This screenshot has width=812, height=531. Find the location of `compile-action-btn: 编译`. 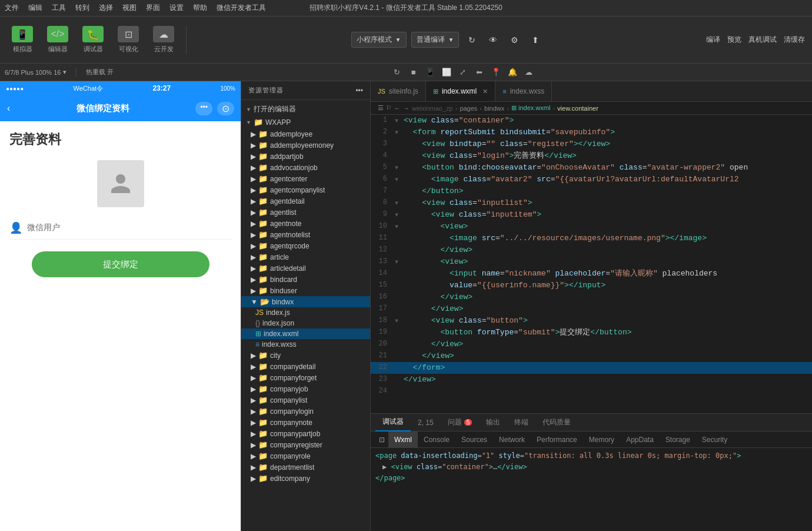

compile-action-btn: 编译 is located at coordinates (713, 40).